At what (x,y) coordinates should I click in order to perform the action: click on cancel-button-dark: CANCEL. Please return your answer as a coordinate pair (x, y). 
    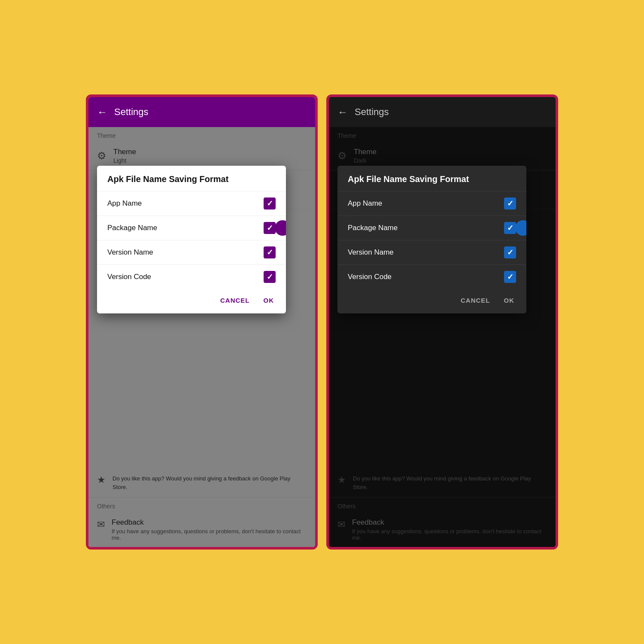
    Looking at the image, I should click on (476, 301).